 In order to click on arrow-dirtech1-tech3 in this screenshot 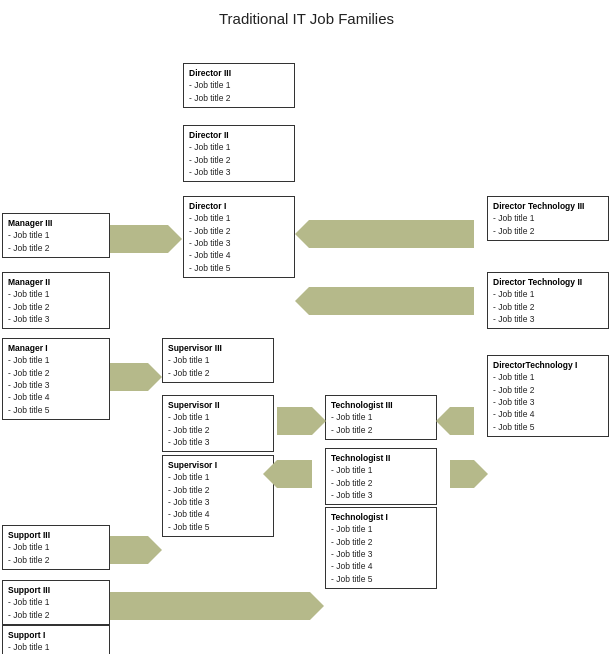, I will do `click(462, 421)`.